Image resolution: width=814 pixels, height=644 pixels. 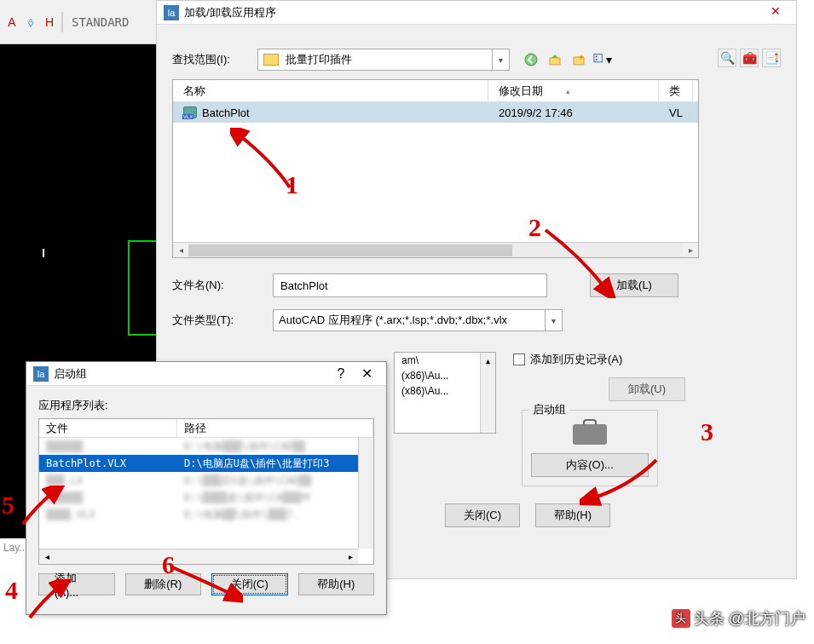 What do you see at coordinates (97, 22) in the screenshot?
I see `style-name: STANDARD` at bounding box center [97, 22].